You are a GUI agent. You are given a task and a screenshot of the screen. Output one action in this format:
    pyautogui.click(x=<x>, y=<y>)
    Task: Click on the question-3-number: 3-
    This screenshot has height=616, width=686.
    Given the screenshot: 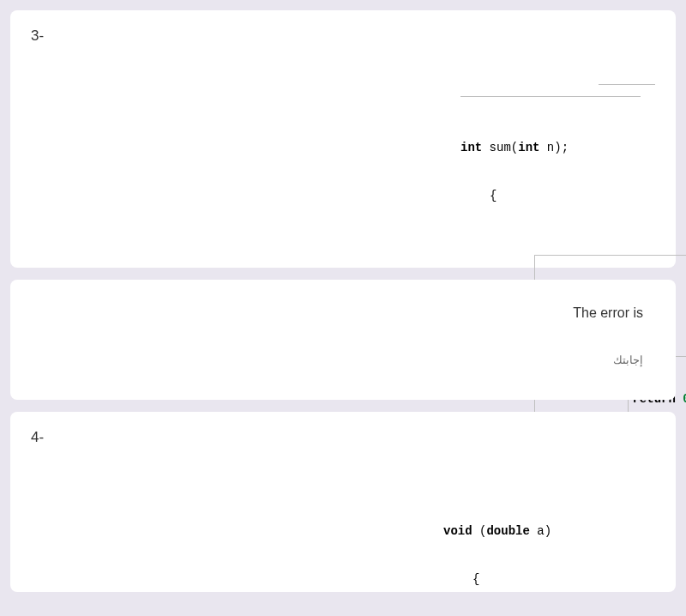 What is the action you would take?
    pyautogui.click(x=38, y=36)
    